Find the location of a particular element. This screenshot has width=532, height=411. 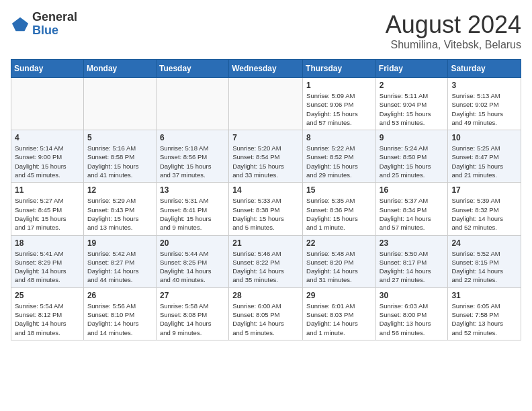

day-cell: 14Sunrise: 5:33 AM Sunset: 8:38 PM Dayli… is located at coordinates (266, 209).